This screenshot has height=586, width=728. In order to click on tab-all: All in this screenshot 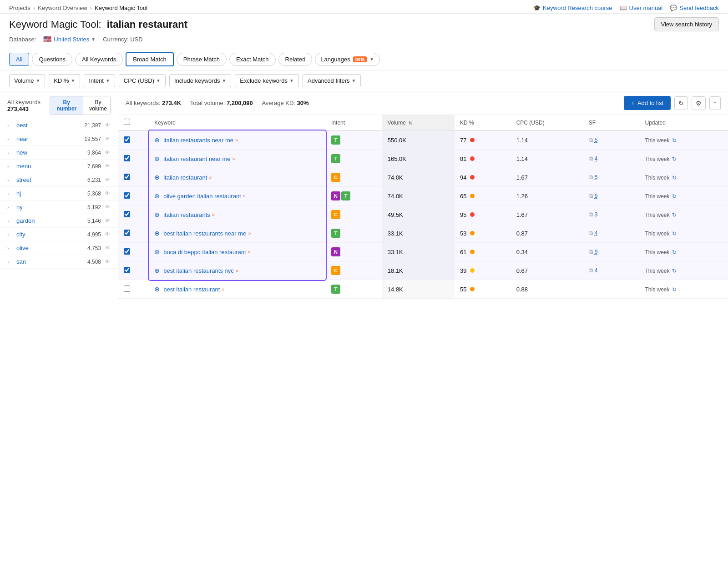, I will do `click(19, 59)`.